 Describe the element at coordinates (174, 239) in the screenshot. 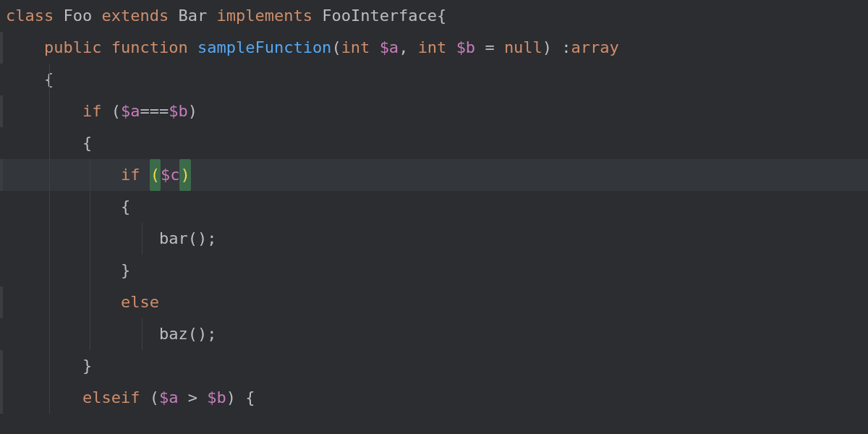

I see `function-call: bar` at that location.